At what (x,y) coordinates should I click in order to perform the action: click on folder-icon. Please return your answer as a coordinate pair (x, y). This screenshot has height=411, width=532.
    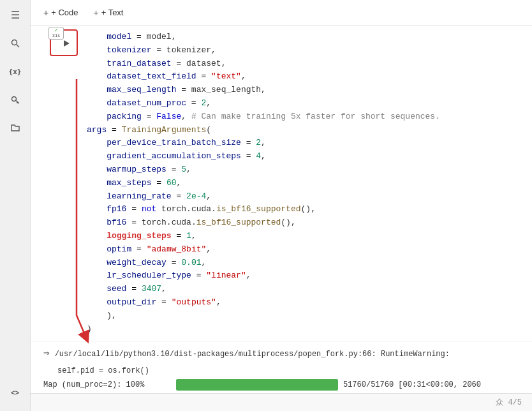
    Looking at the image, I should click on (15, 128).